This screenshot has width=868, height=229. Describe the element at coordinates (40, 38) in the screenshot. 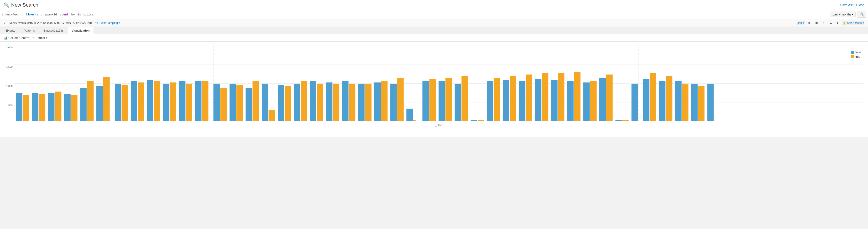

I see `format-button: ✓ Format ▾` at that location.